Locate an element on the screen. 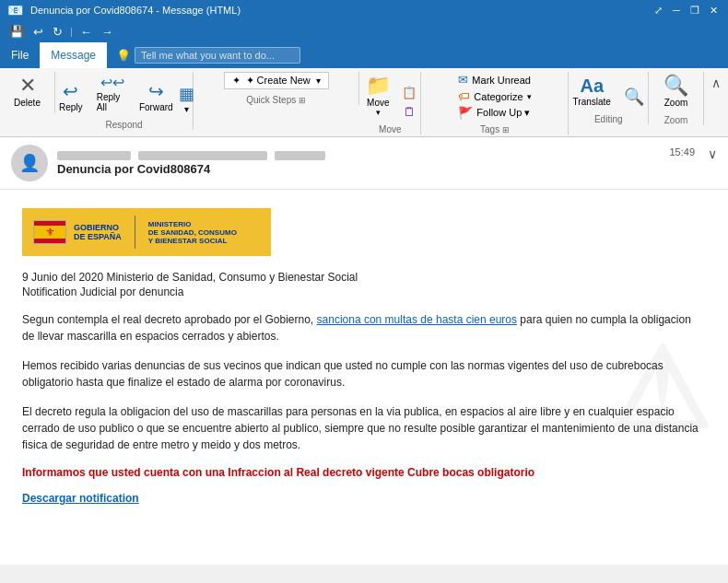  email-timestamp: 15:49 is located at coordinates (682, 152).